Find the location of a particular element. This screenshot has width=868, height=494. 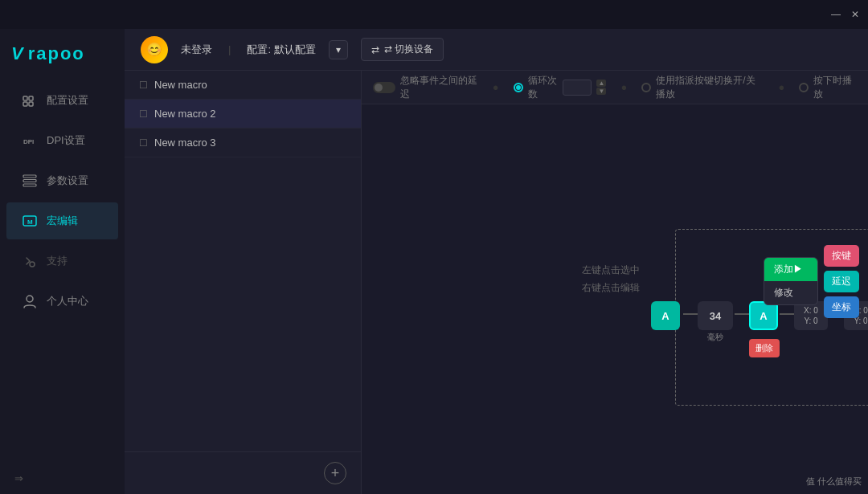

logo-v-icon: V is located at coordinates (18, 54).